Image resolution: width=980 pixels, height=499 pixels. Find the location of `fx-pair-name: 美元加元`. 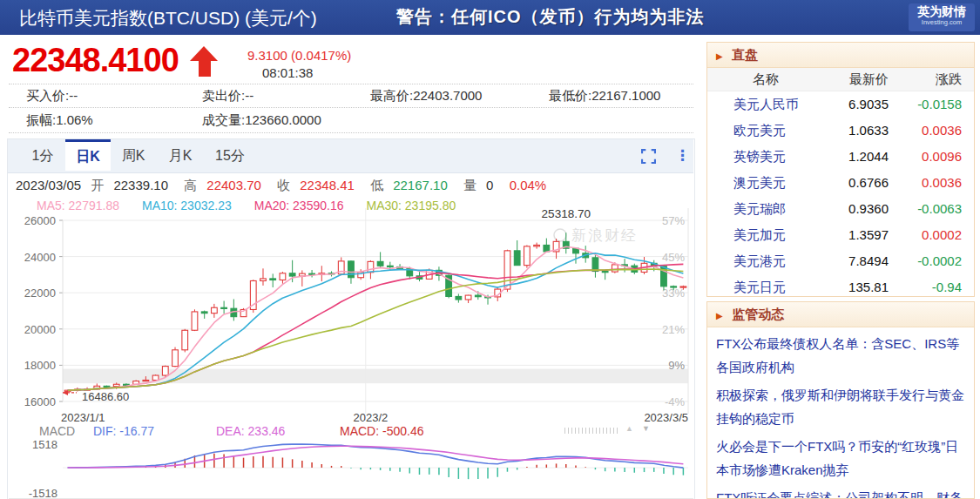

fx-pair-name: 美元加元 is located at coordinates (769, 235).